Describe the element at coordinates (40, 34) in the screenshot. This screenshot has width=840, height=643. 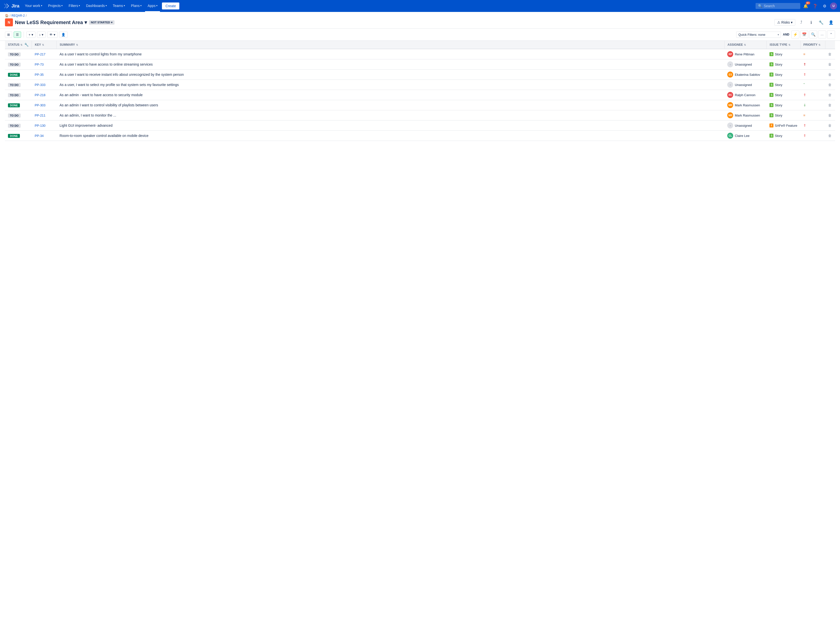
I see `sort-icon: ↕` at that location.